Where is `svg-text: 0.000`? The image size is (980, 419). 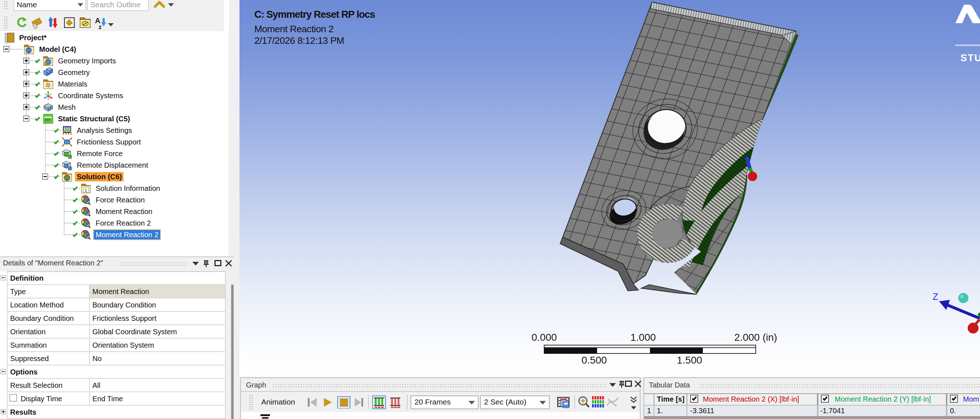
svg-text: 0.000 is located at coordinates (544, 337).